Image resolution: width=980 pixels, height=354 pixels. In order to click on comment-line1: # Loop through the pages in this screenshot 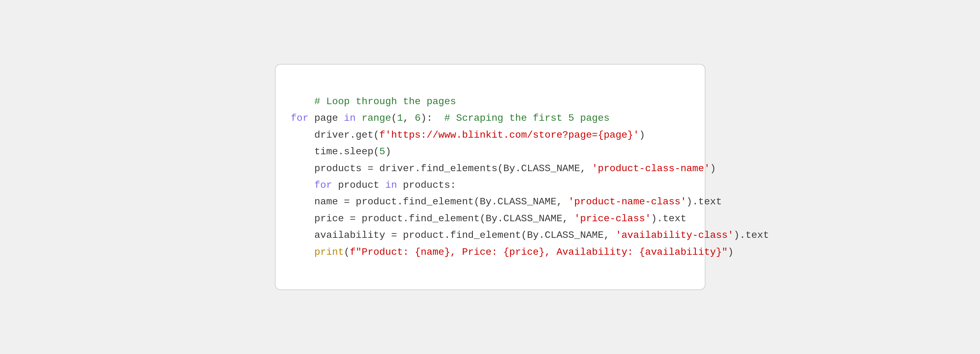, I will do `click(385, 102)`.